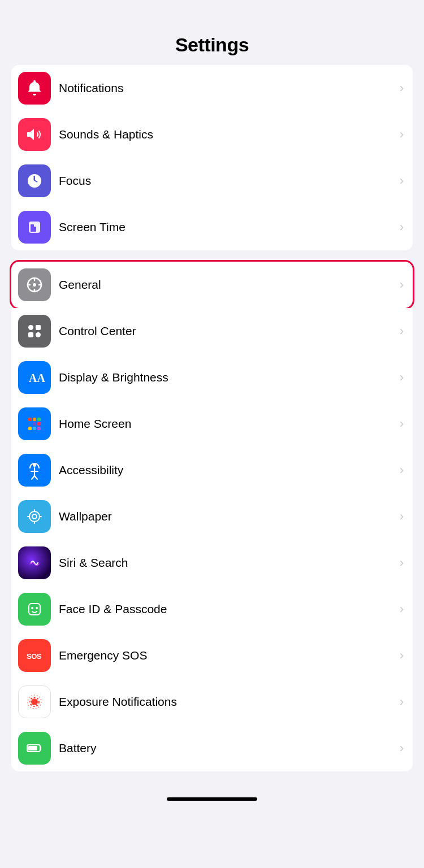  I want to click on siri-icon, so click(34, 563).